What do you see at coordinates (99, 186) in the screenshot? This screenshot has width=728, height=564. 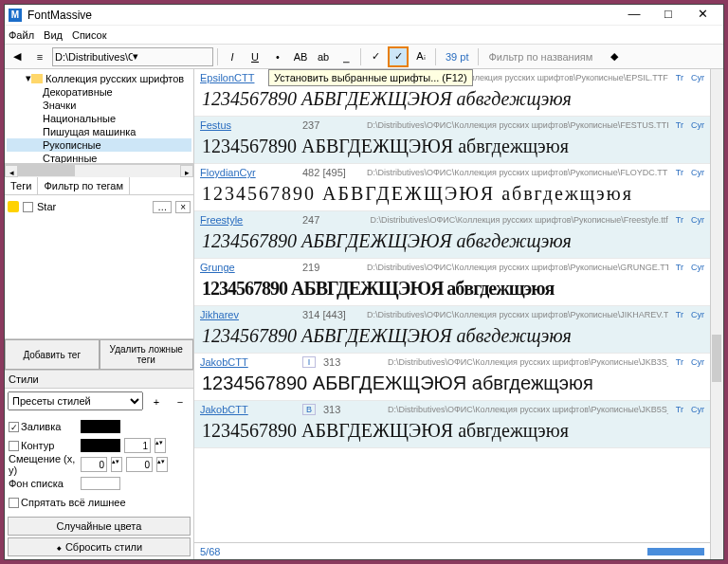 I see `tags-header: Теги Фильтр по тегам` at bounding box center [99, 186].